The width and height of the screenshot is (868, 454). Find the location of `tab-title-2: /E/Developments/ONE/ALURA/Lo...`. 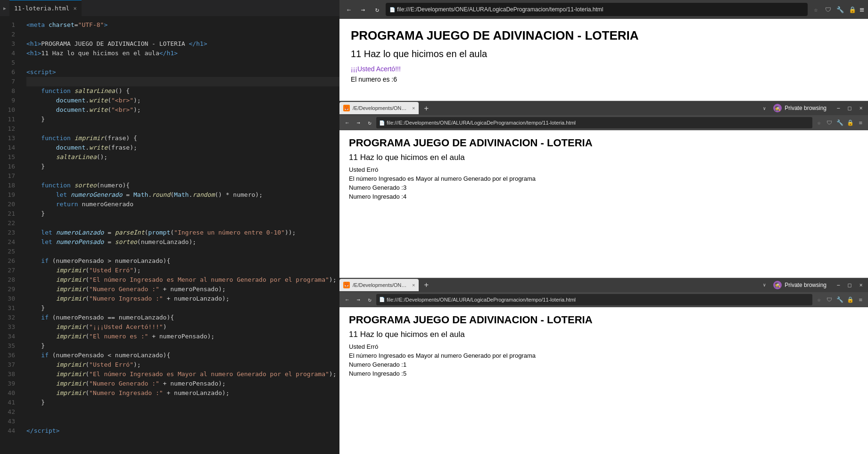

tab-title-2: /E/Developments/ONE/ALURA/Lo... is located at coordinates (381, 285).